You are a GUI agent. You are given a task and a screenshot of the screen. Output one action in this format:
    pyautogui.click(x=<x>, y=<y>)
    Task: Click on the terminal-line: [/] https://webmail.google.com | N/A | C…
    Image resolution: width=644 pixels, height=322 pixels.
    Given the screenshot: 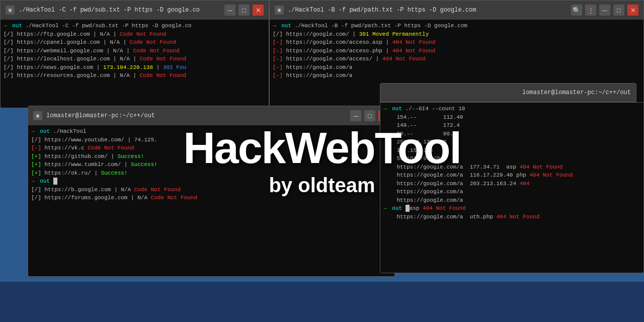 What is the action you would take?
    pyautogui.click(x=135, y=51)
    